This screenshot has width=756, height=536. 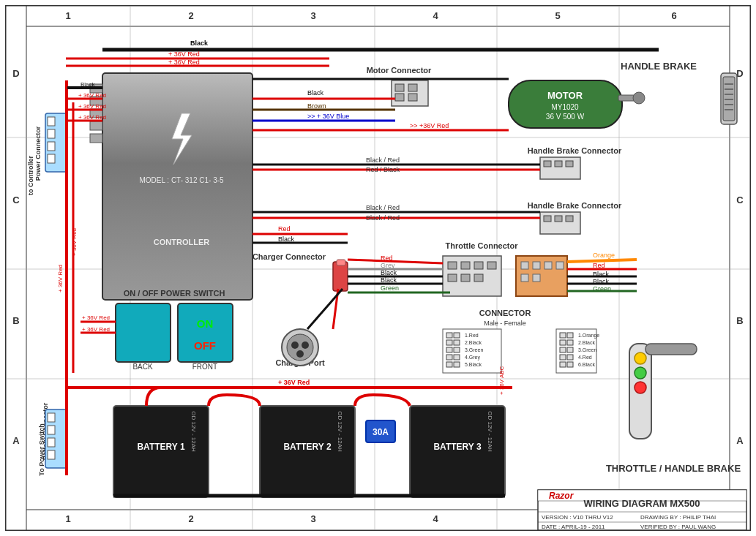 I want to click on svg-text: Power Connector, so click(x=38, y=154).